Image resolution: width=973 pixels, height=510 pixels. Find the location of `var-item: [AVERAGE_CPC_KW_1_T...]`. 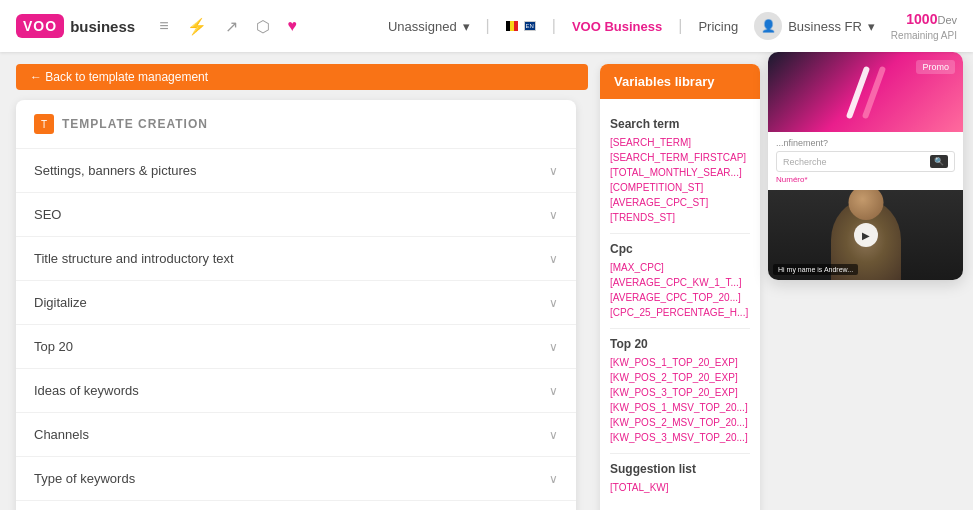

var-item: [AVERAGE_CPC_KW_1_T...] is located at coordinates (680, 282).